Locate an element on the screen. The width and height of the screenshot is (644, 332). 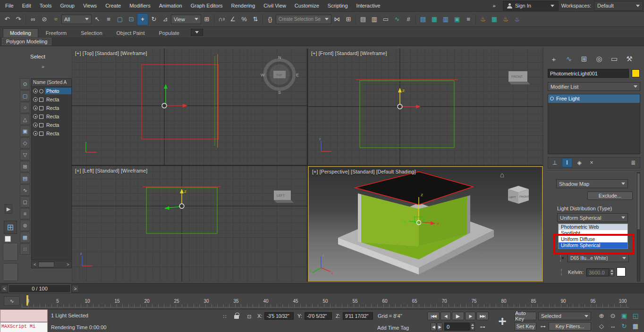
display-groups-icon: ⊞ is located at coordinates (25, 166).